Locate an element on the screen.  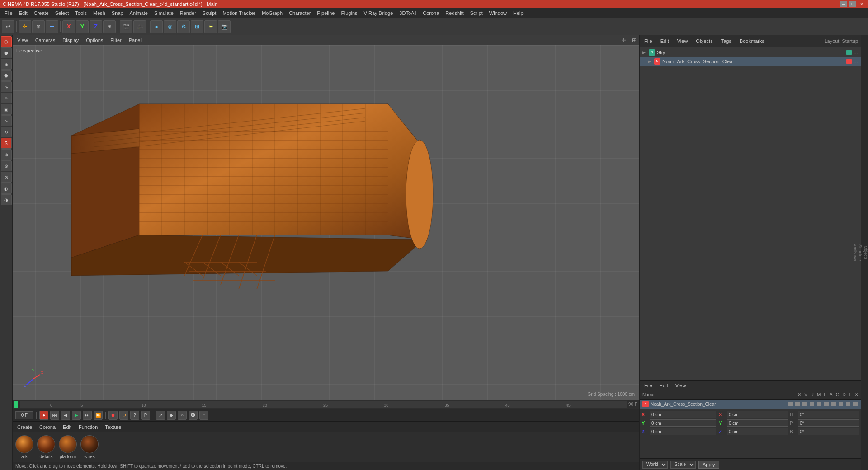
menu-item-snap: Snap is located at coordinates (118, 13).